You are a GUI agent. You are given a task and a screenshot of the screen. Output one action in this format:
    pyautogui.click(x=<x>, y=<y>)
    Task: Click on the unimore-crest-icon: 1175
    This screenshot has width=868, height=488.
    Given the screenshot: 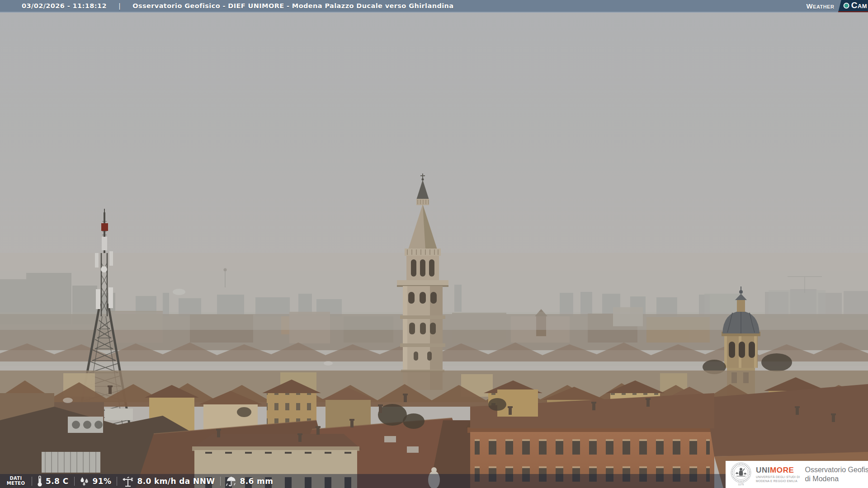 What is the action you would take?
    pyautogui.click(x=741, y=474)
    